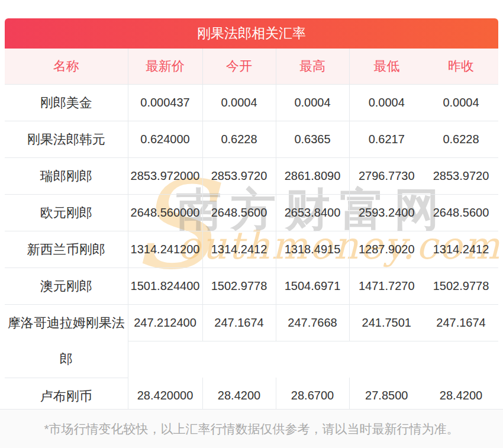 This screenshot has width=503, height=448. What do you see at coordinates (461, 176) in the screenshot?
I see `cell-prev-close: 2853.9720` at bounding box center [461, 176].